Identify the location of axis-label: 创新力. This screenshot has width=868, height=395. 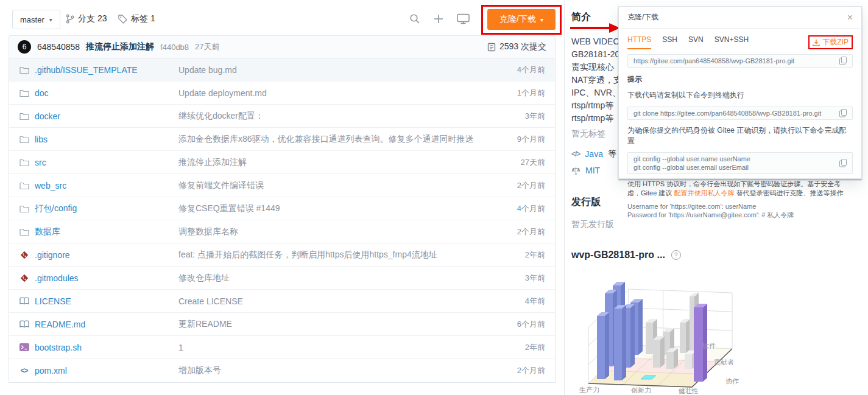
(641, 390).